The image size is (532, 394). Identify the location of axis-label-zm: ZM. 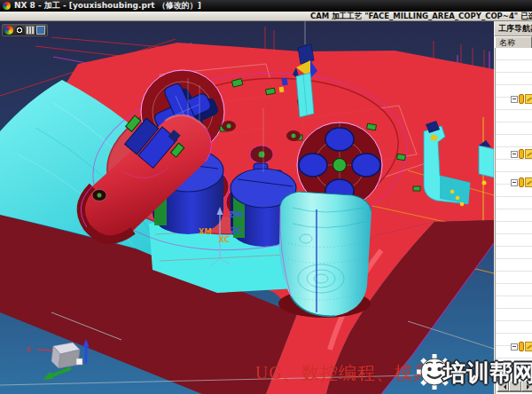
(236, 215).